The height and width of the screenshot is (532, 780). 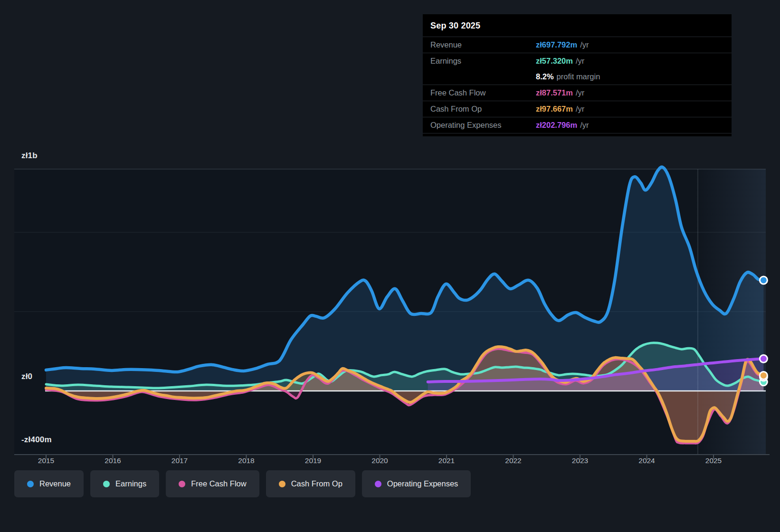 I want to click on tooltip-row-label: Operating Expenses, so click(x=483, y=125).